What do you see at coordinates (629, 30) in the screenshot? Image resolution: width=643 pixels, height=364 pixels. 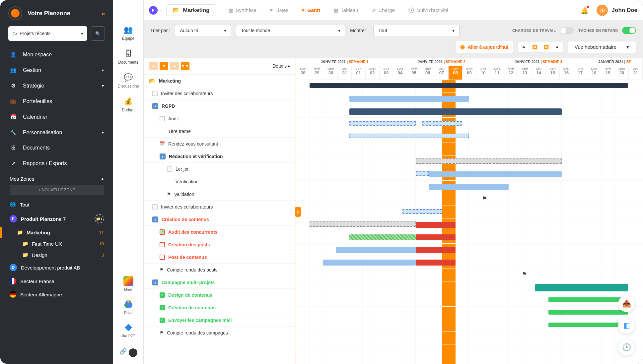 I see `late-toggle` at bounding box center [629, 30].